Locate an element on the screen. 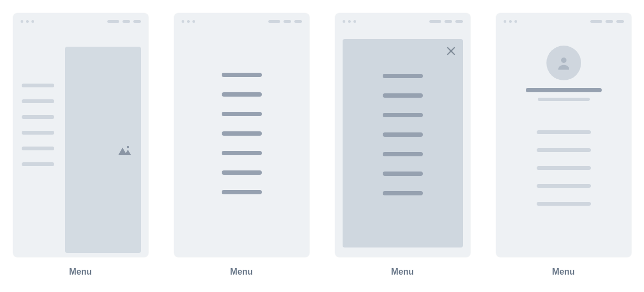 The height and width of the screenshot is (292, 644). side-menu is located at coordinates (38, 125).